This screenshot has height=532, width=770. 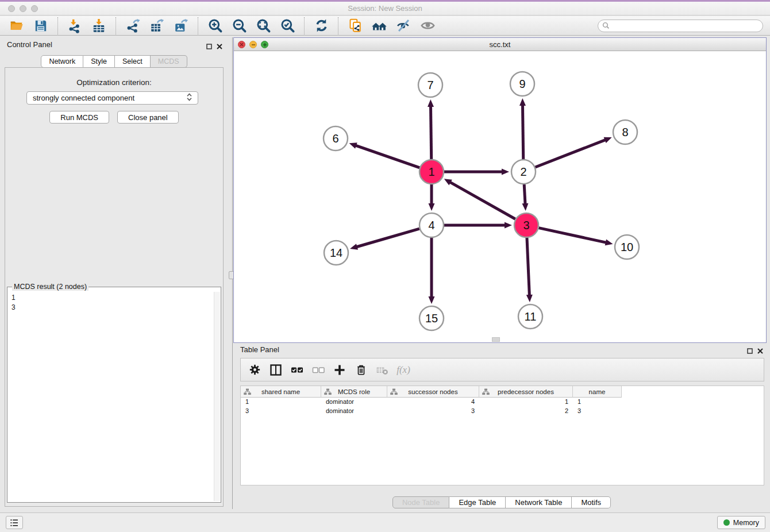 I want to click on svg-text: 14, so click(x=336, y=253).